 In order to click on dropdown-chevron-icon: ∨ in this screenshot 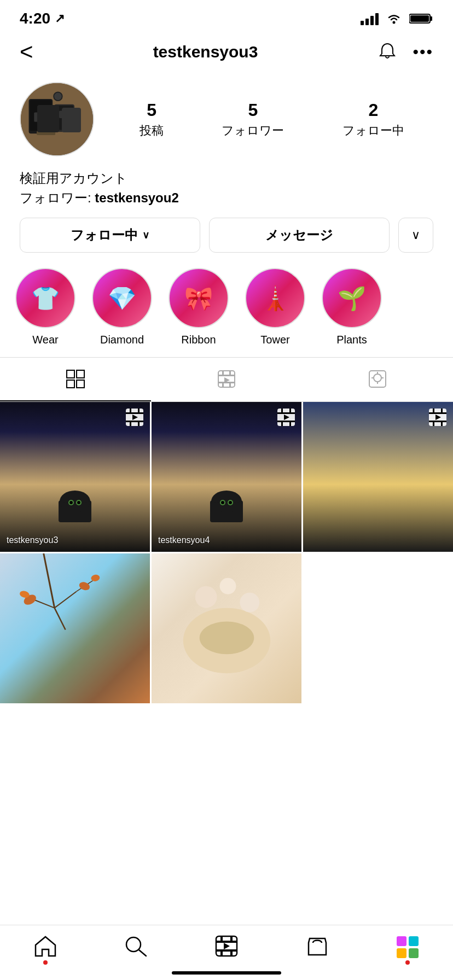, I will do `click(416, 235)`.